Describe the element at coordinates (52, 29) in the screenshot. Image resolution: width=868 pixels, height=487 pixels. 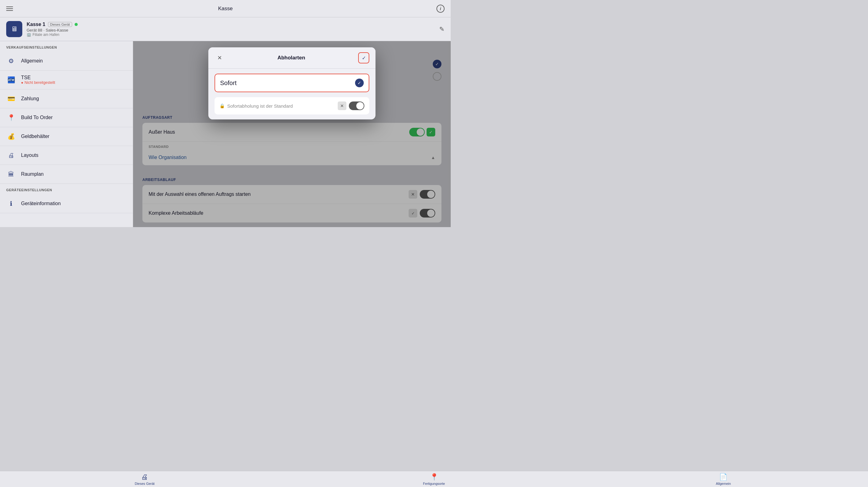
I see `device-details: Kasse 1 Dieses Gerät Gerät 88 · Sales-Ka…` at that location.